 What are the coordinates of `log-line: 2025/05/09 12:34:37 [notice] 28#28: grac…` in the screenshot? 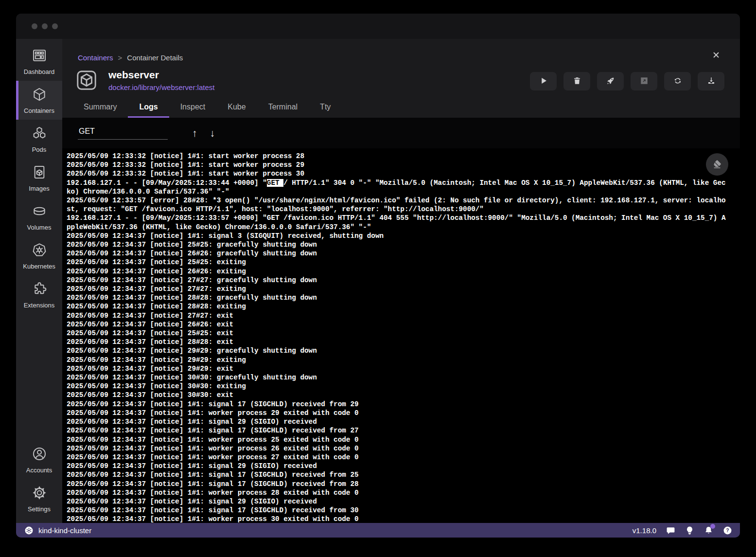 It's located at (404, 298).